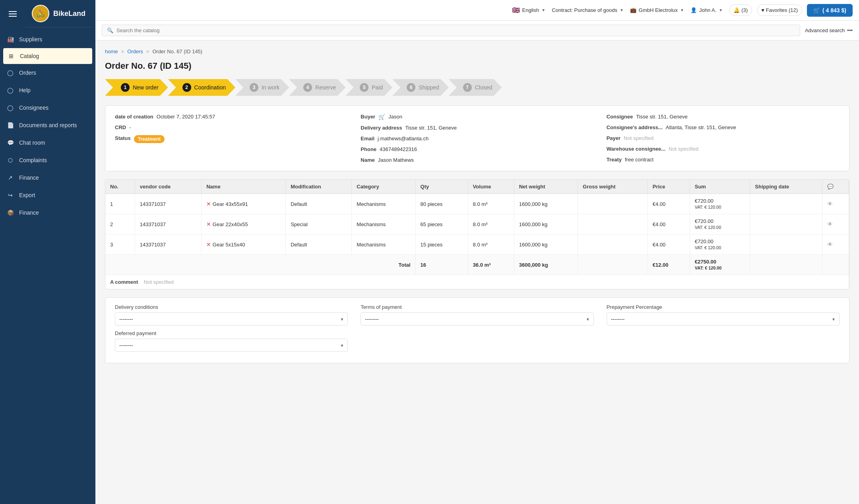 This screenshot has width=859, height=504. What do you see at coordinates (186, 117) in the screenshot?
I see `date-creation-value: October 7, 2020 17:45:57` at bounding box center [186, 117].